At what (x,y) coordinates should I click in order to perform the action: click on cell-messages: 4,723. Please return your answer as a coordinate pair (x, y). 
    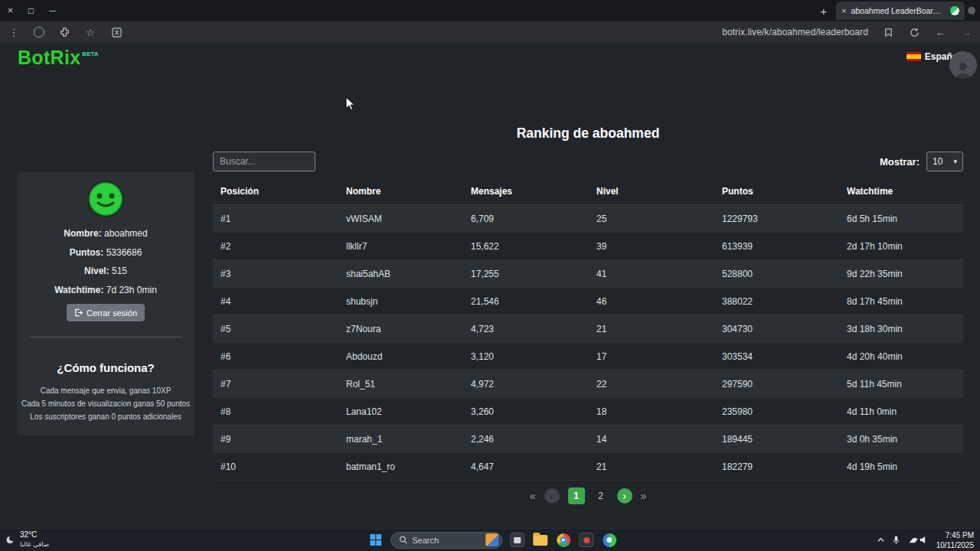
    Looking at the image, I should click on (534, 329).